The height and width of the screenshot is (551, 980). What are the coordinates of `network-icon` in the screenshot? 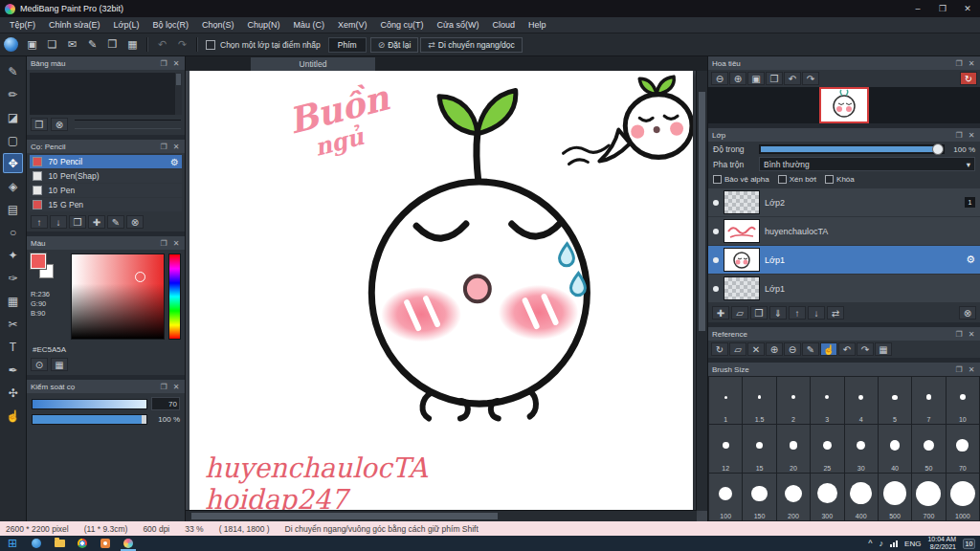 It's located at (894, 543).